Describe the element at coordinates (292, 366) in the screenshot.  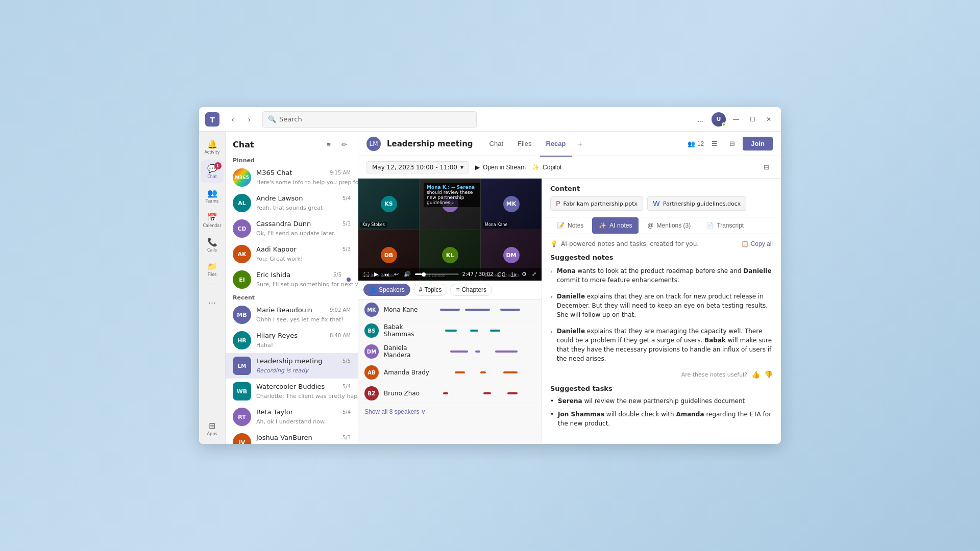
I see `list-item: LM Leadership meeting 5/5 Recording is r…` at that location.